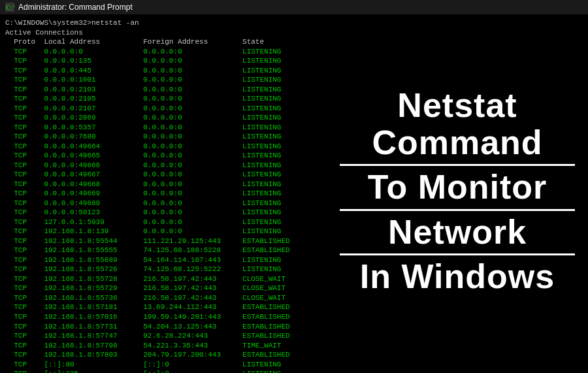  What do you see at coordinates (10, 8) in the screenshot?
I see `svg-text: C:\` at bounding box center [10, 8].